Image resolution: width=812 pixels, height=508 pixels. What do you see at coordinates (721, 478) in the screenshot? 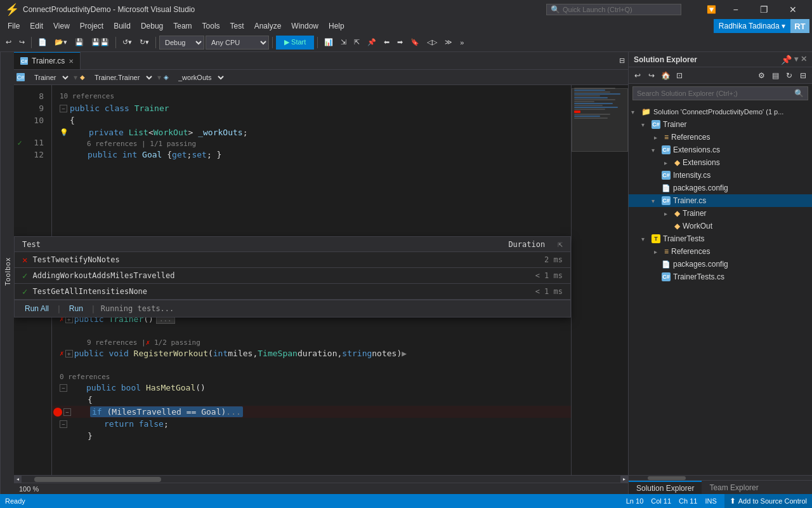
I see `se-scrollbar` at bounding box center [721, 478].